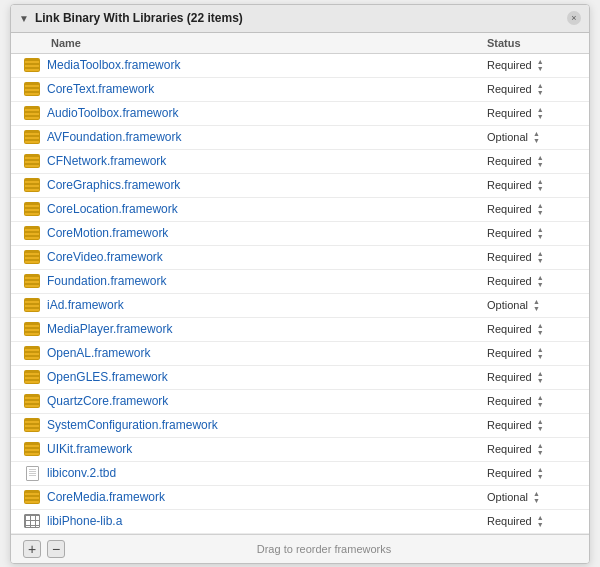 This screenshot has width=600, height=567. What do you see at coordinates (300, 186) in the screenshot?
I see `table-row: CoreGraphics.framework Required ▲ ▼` at bounding box center [300, 186].